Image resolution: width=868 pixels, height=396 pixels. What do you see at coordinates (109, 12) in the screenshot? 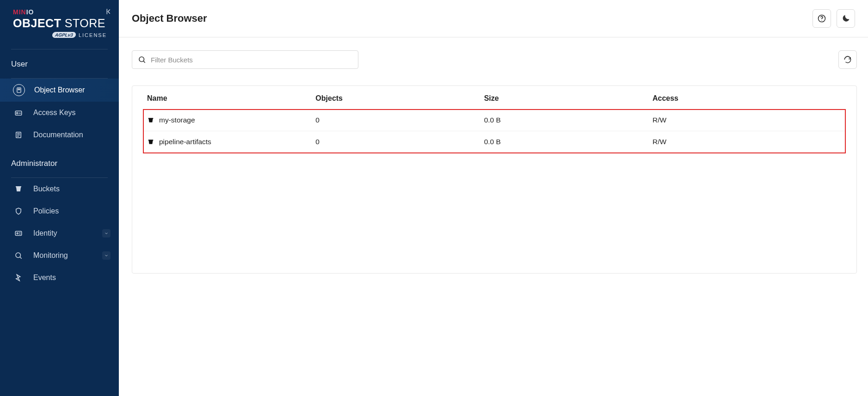
I see `collapse-icon` at bounding box center [109, 12].